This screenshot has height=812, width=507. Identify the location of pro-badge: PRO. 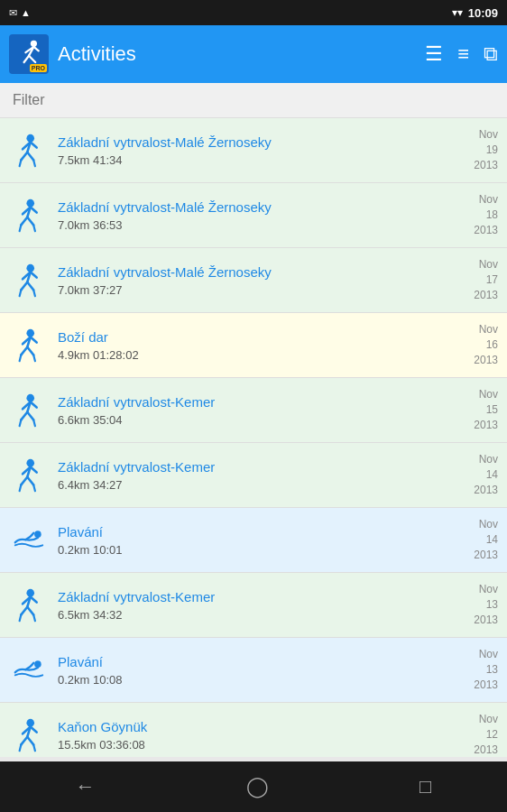
(38, 69).